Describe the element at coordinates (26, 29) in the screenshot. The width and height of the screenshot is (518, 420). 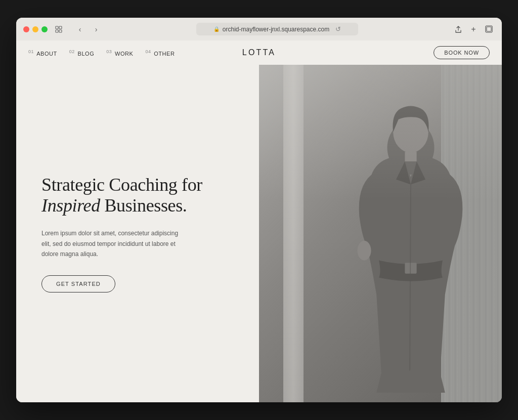
I see `close-button` at that location.